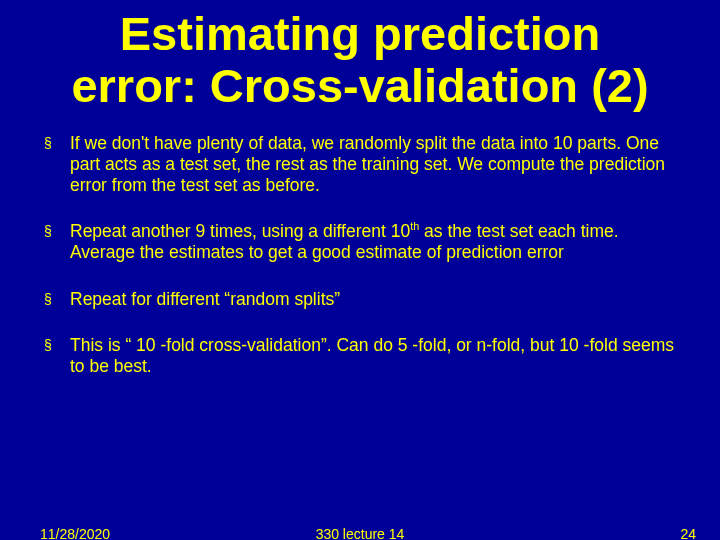 The height and width of the screenshot is (540, 720). Describe the element at coordinates (205, 299) in the screenshot. I see `bullet-text: Repeat for different “random splits”` at that location.